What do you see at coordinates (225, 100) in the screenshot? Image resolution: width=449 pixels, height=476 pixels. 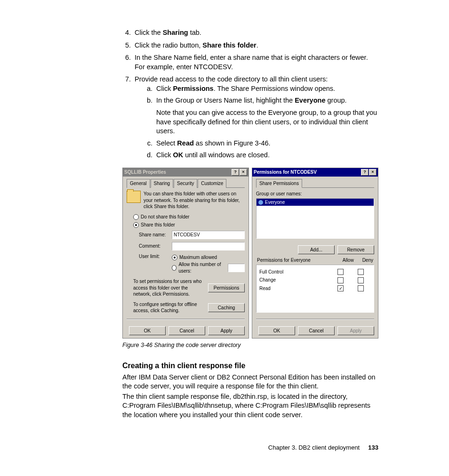 I see `step-7b-pre: In the Group or Users Name list, highlig…` at bounding box center [225, 100].